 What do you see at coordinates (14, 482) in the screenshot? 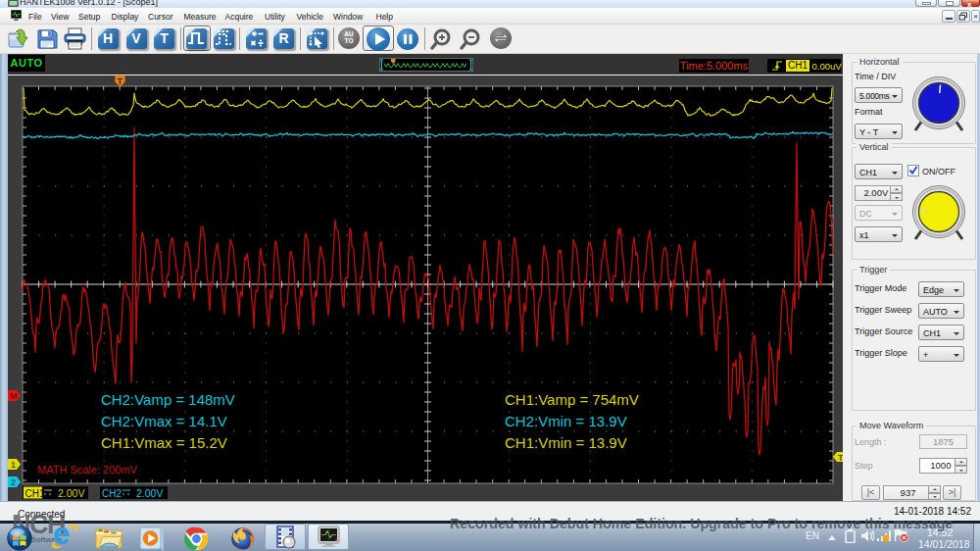
I see `svg-text: 2` at bounding box center [14, 482].